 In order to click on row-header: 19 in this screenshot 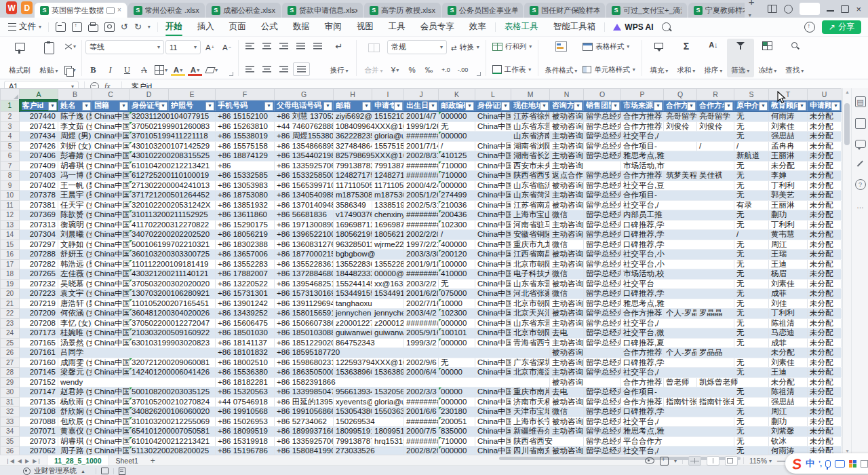, I will do `click(10, 284)`.